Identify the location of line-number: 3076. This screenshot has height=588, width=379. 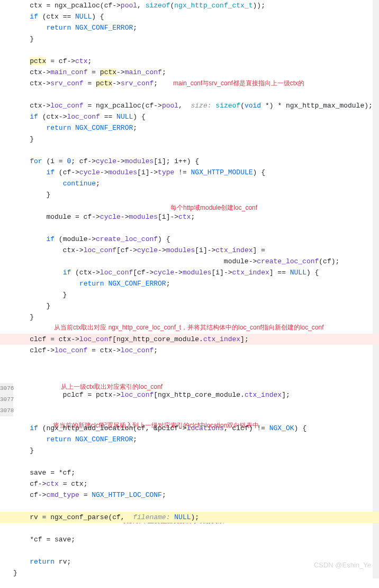
(6, 389).